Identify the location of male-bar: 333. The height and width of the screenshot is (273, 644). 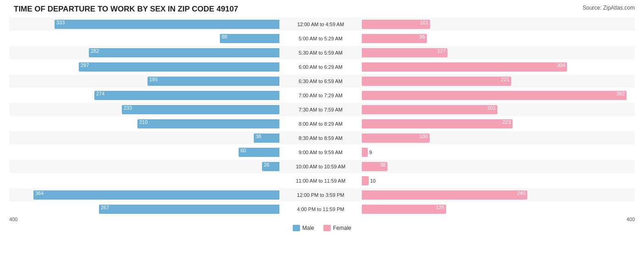
(167, 24).